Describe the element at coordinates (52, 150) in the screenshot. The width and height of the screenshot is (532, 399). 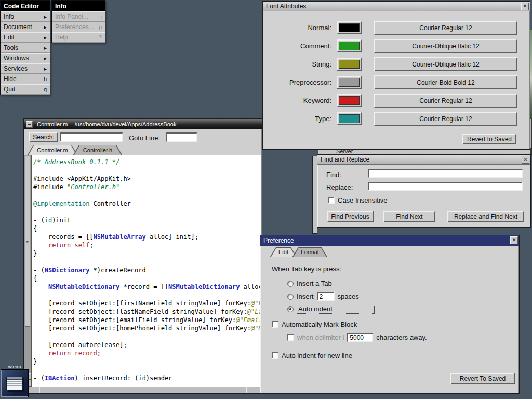
I see `tab-controller-m: Controller.m` at that location.